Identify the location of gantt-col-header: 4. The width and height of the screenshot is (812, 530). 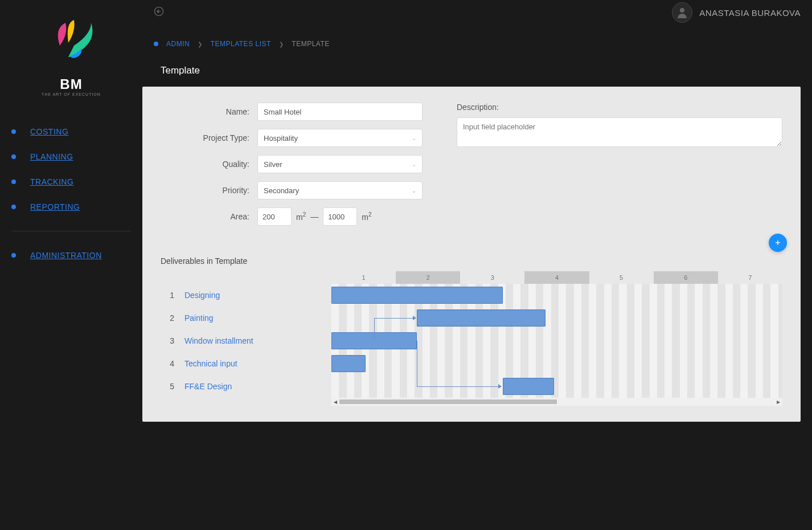
(557, 278).